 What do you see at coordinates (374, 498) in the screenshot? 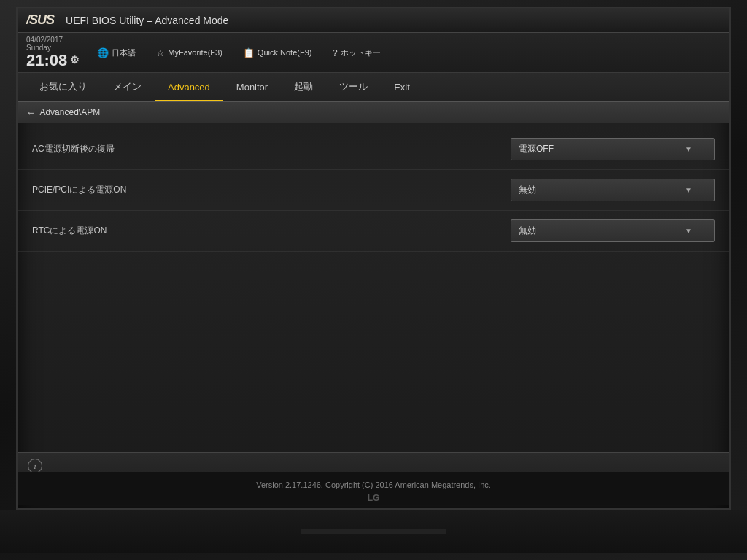
I see `lg-brand: LG` at bounding box center [374, 498].